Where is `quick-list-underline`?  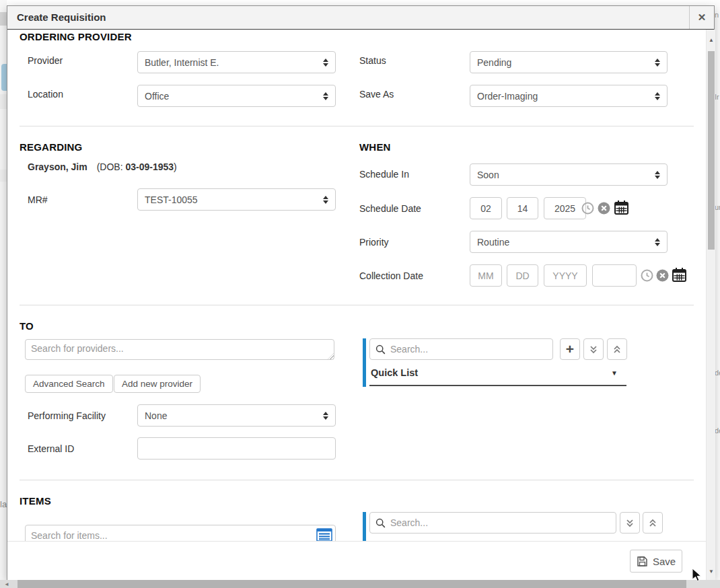
quick-list-underline is located at coordinates (498, 385).